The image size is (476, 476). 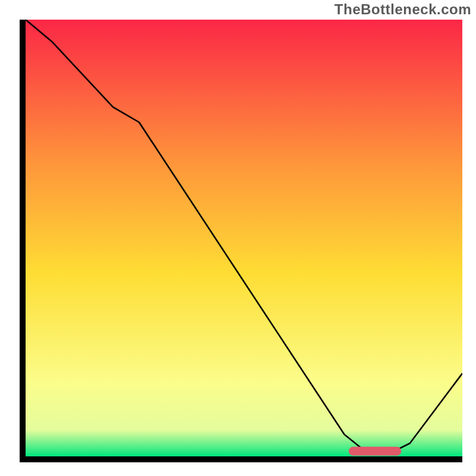 I want to click on watermark-text: TheBottleneck.com, so click(x=403, y=10).